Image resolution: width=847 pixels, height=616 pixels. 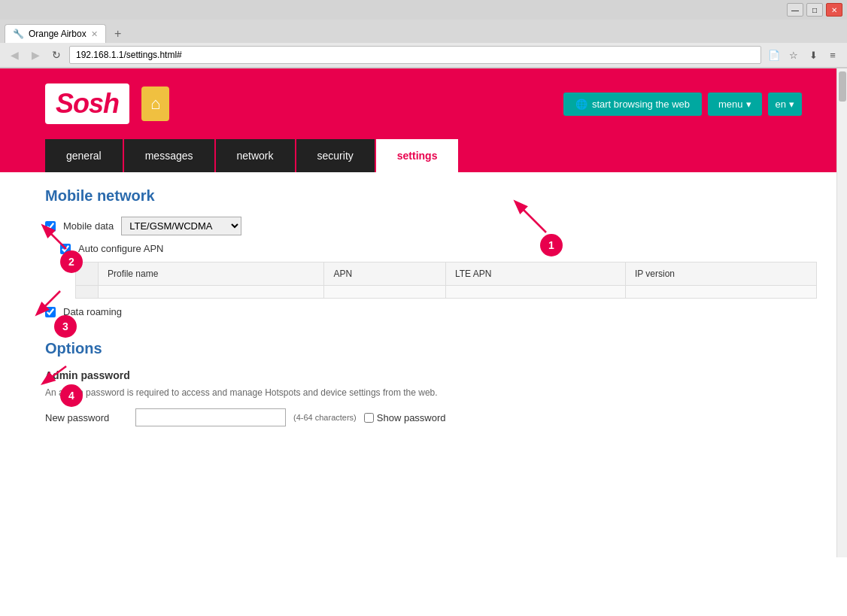 I want to click on mobile-data-label: Mobile data, so click(x=89, y=226).